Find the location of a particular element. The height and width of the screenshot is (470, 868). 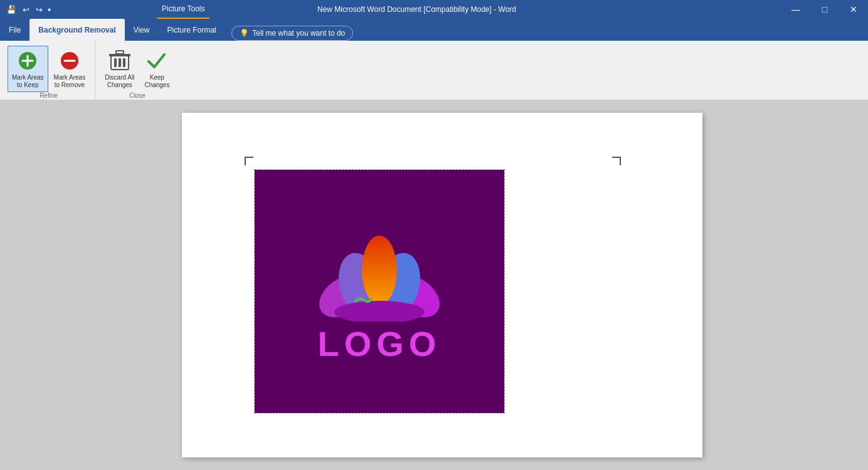

refine-group-label: Refine is located at coordinates (49, 97).